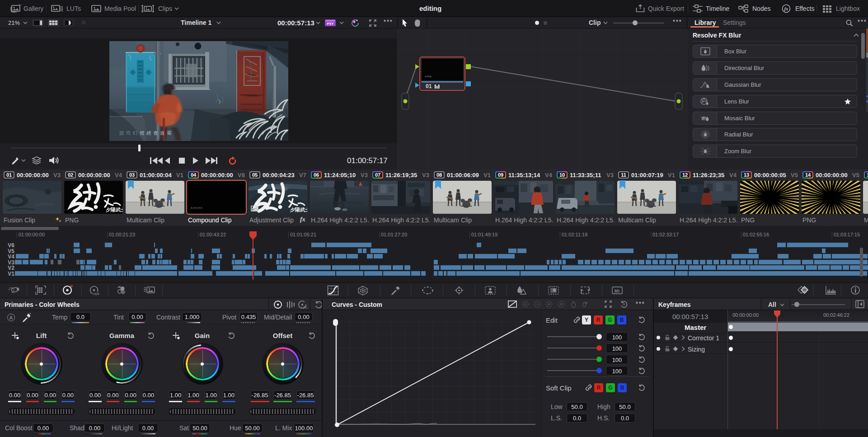 This screenshot has height=437, width=868. Describe the element at coordinates (197, 208) in the screenshot. I see `svg-text: A 1 # 4 d 5 9` at that location.